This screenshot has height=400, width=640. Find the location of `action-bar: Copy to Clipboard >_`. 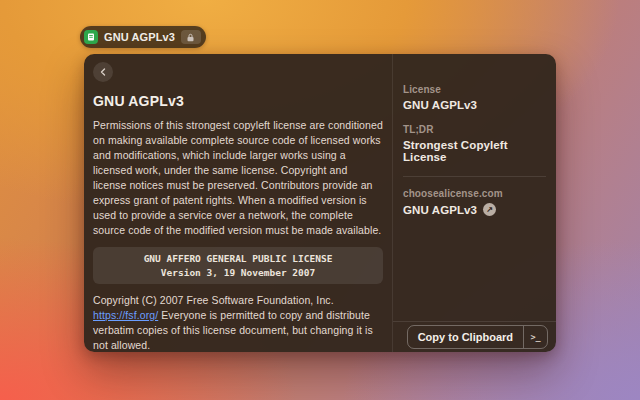

action-bar: Copy to Clipboard >_ is located at coordinates (474, 336).